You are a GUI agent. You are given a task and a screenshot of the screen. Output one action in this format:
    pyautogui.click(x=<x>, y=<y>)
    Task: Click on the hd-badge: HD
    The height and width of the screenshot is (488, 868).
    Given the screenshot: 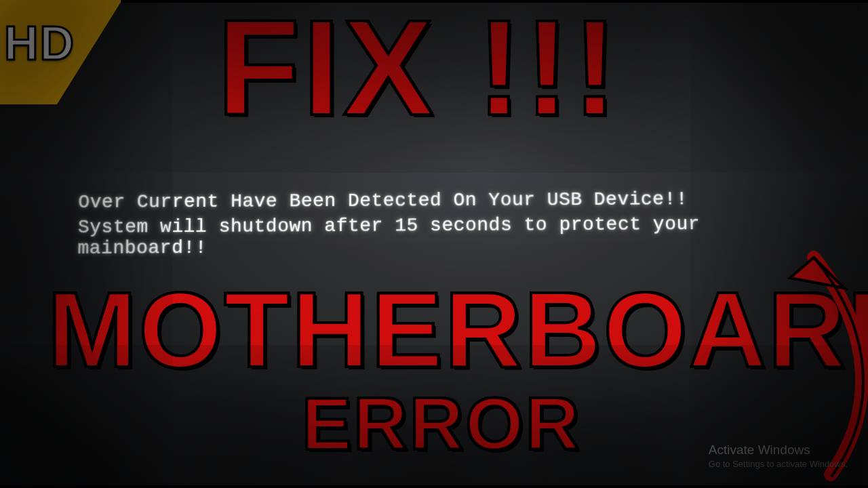 What is the action you would take?
    pyautogui.click(x=60, y=52)
    